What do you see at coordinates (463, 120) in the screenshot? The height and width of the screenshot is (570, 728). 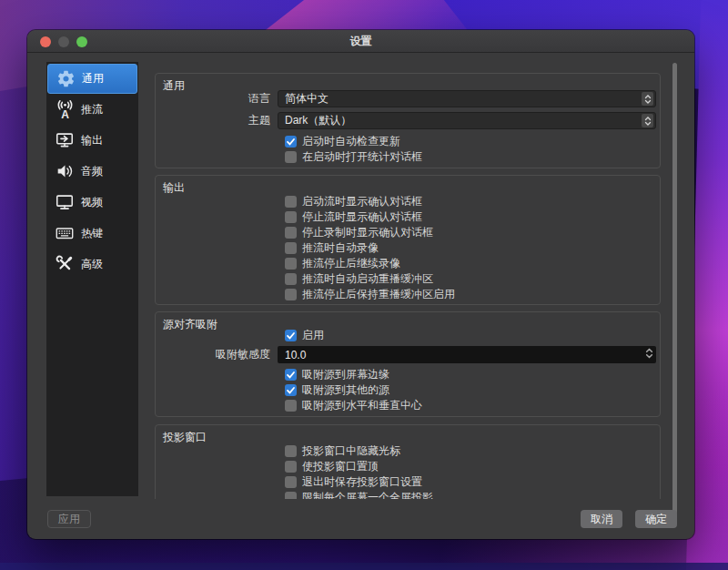 I see `theme-value: Dark（默认）` at bounding box center [463, 120].